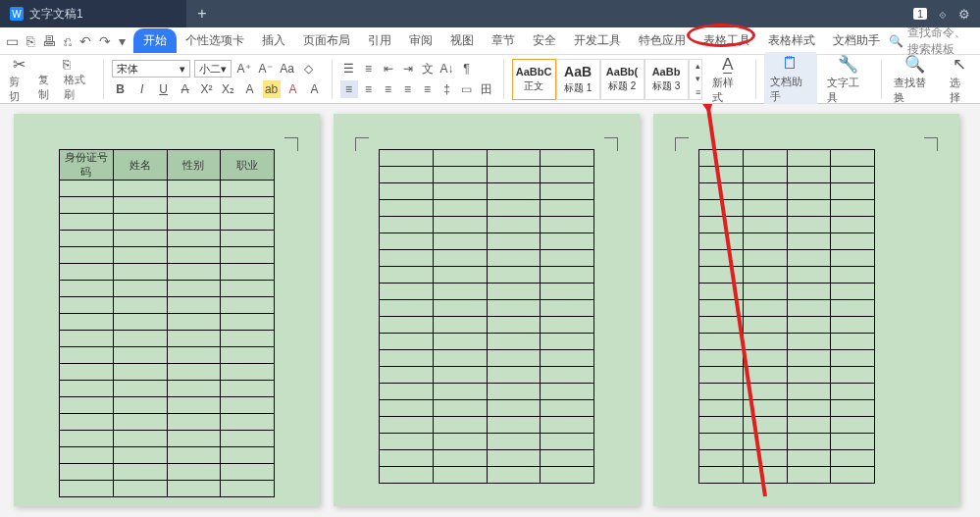 This screenshot has width=980, height=517. What do you see at coordinates (728, 79) in the screenshot?
I see `new-style-button: A̲新样式` at bounding box center [728, 79].